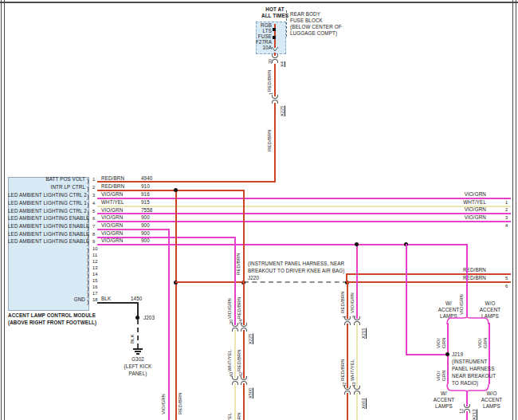 The image size is (518, 420). Describe the element at coordinates (239, 264) in the screenshot. I see `wire-label-above-splice: RED/BRN` at that location.